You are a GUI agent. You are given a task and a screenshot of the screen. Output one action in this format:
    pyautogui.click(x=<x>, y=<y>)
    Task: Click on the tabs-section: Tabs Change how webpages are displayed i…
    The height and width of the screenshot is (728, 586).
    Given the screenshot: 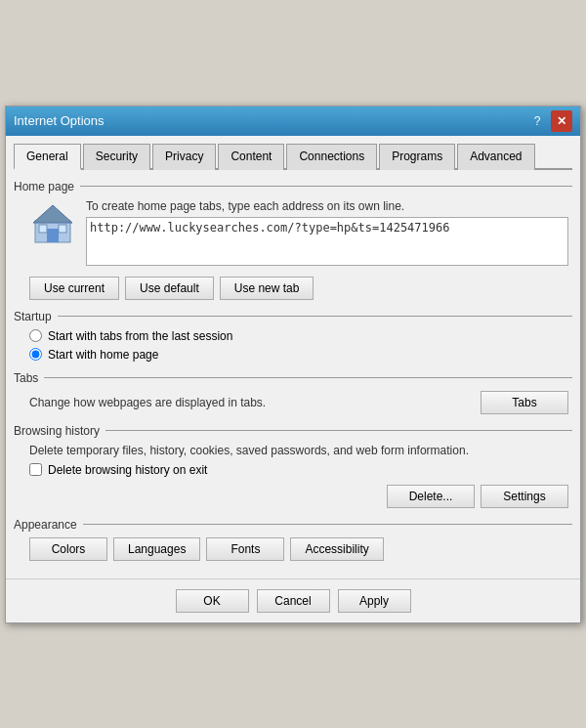 What is the action you would take?
    pyautogui.click(x=293, y=393)
    